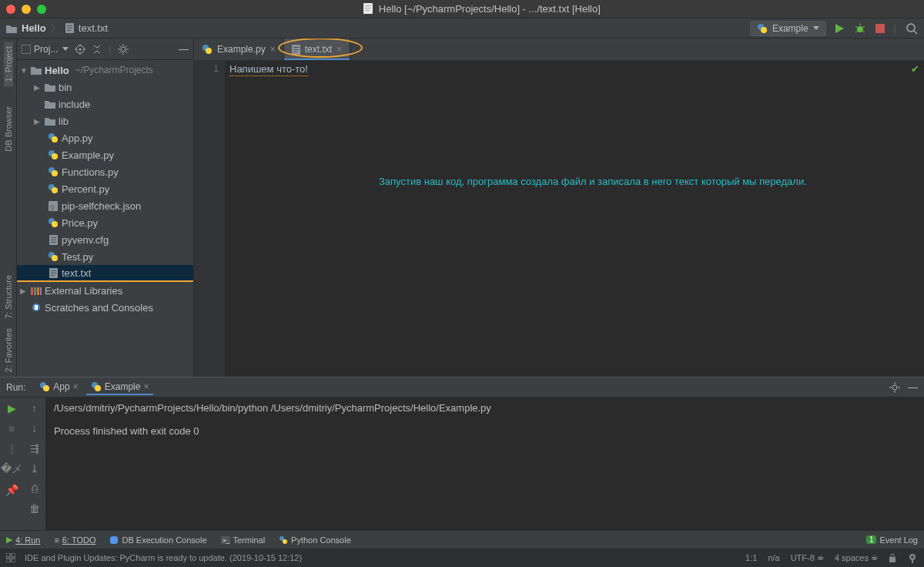 The height and width of the screenshot is (567, 924). I want to click on pause-icon: ‖, so click(12, 448).